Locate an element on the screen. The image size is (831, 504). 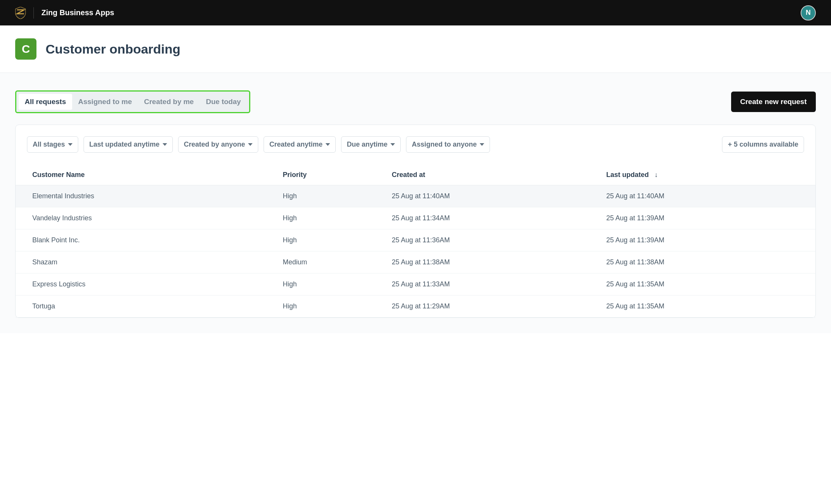
filter-due-anytime: Due anytime is located at coordinates (371, 144).